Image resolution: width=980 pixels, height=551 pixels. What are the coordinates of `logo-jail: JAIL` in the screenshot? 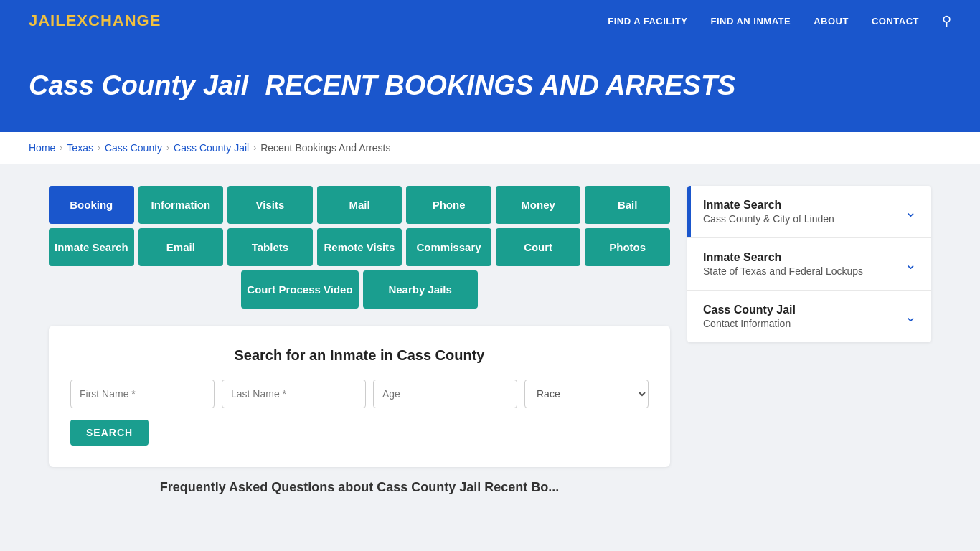 It's located at (47, 20).